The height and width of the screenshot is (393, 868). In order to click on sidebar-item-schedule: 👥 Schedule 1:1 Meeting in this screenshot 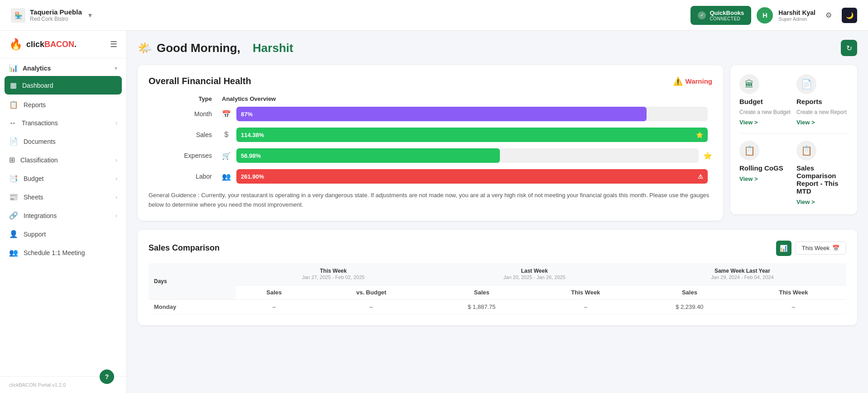, I will do `click(63, 252)`.